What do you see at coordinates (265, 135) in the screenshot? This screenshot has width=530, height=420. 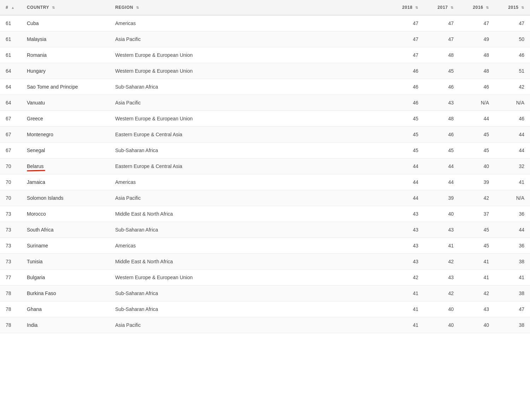 I see `table-row: 67MontenegroEastern Europe & Central Asi…` at bounding box center [265, 135].